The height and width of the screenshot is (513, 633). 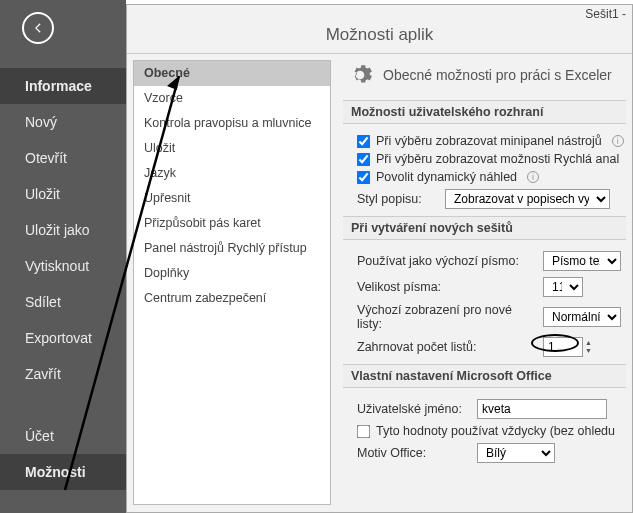 What do you see at coordinates (380, 38) in the screenshot?
I see `dialog-title: Možnosti aplik` at bounding box center [380, 38].